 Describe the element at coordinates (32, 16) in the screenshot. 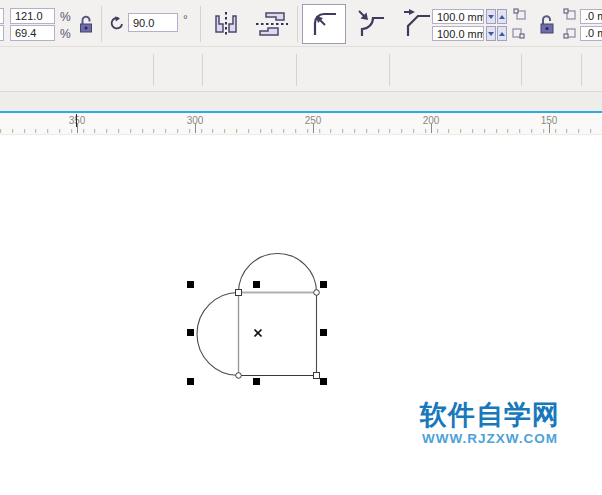

I see `scale-x-input` at that location.